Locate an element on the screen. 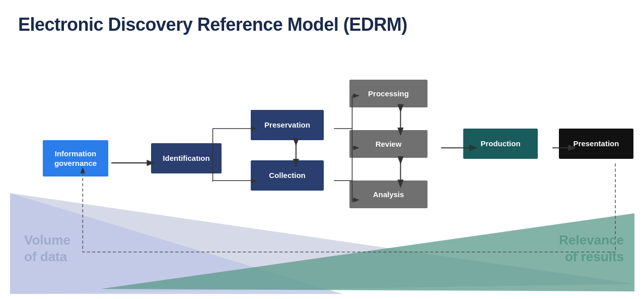 The width and height of the screenshot is (644, 299). box-processing: Processing is located at coordinates (389, 94).